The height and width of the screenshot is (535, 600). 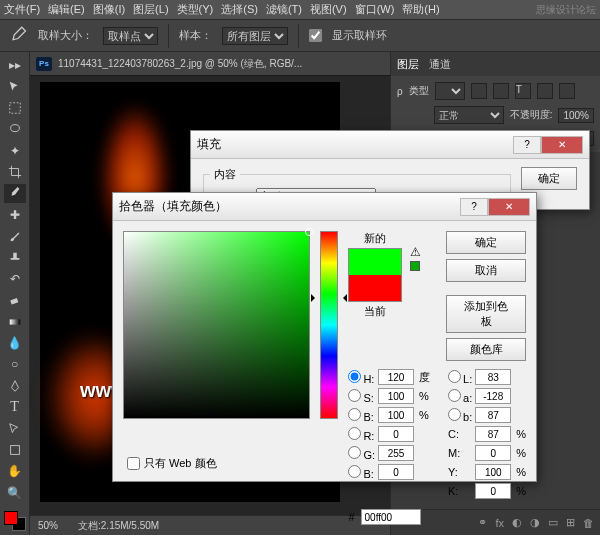 I want to click on menu-help: 帮助(H), so click(x=420, y=10).